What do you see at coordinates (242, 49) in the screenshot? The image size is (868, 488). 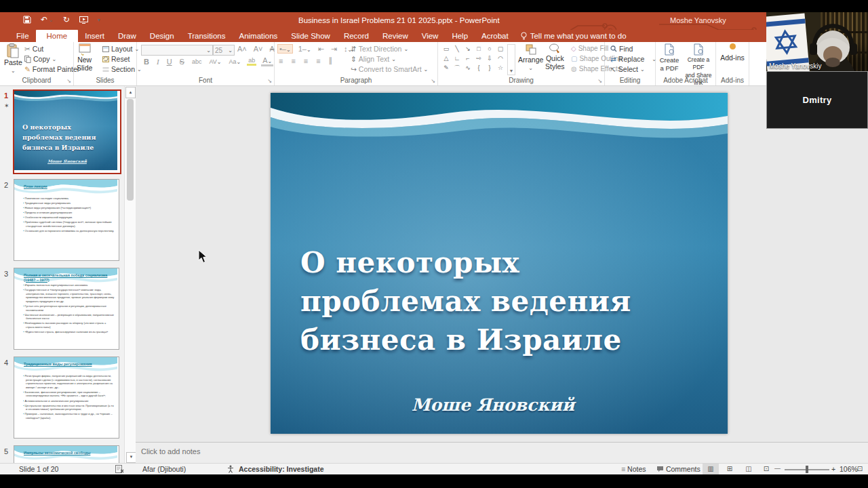 I see `grow-font-button: A˄` at bounding box center [242, 49].